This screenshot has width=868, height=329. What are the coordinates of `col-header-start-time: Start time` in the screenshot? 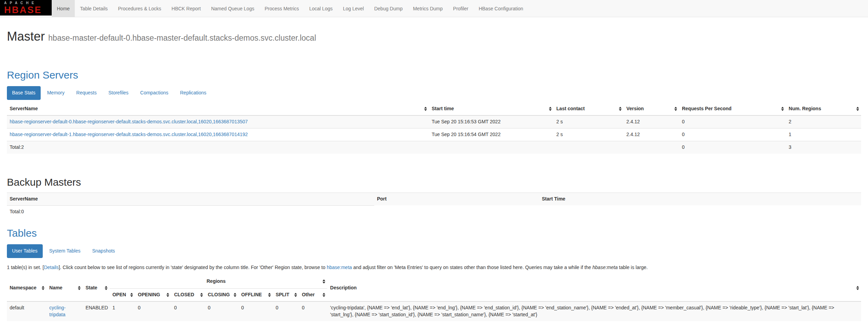 It's located at (491, 109).